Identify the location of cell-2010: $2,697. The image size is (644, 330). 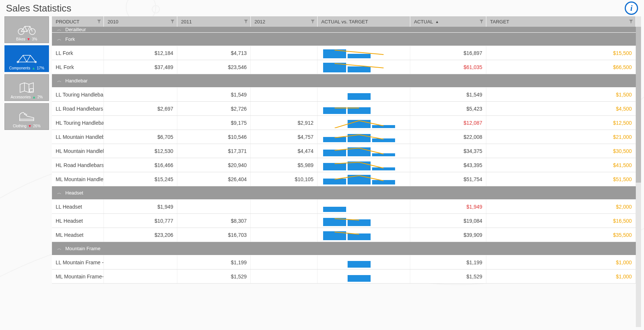
(141, 108).